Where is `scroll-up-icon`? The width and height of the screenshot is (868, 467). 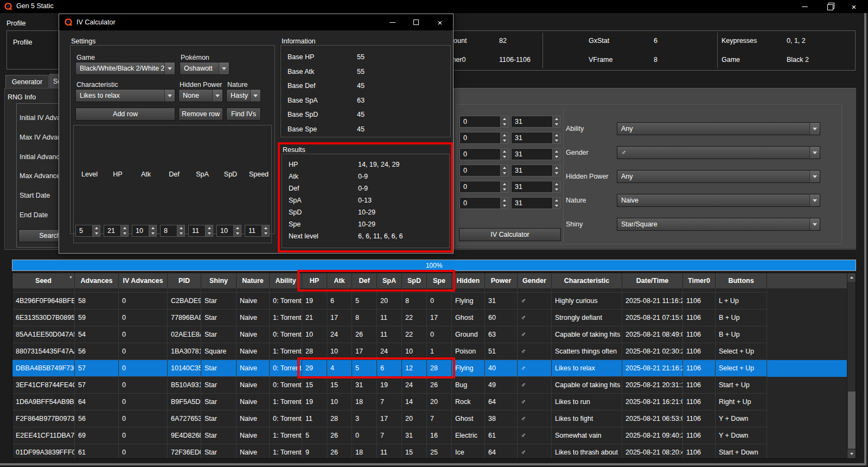 scroll-up-icon is located at coordinates (852, 277).